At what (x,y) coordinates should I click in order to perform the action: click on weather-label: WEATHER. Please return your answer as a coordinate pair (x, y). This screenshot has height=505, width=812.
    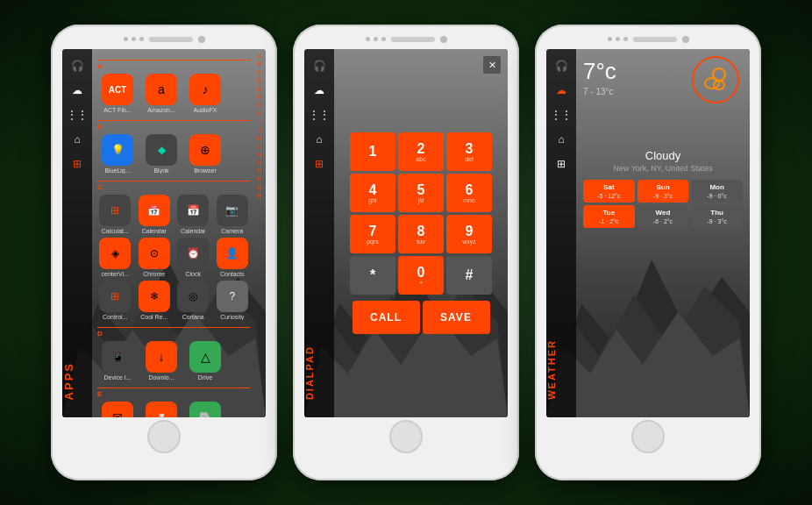
    Looking at the image, I should click on (561, 370).